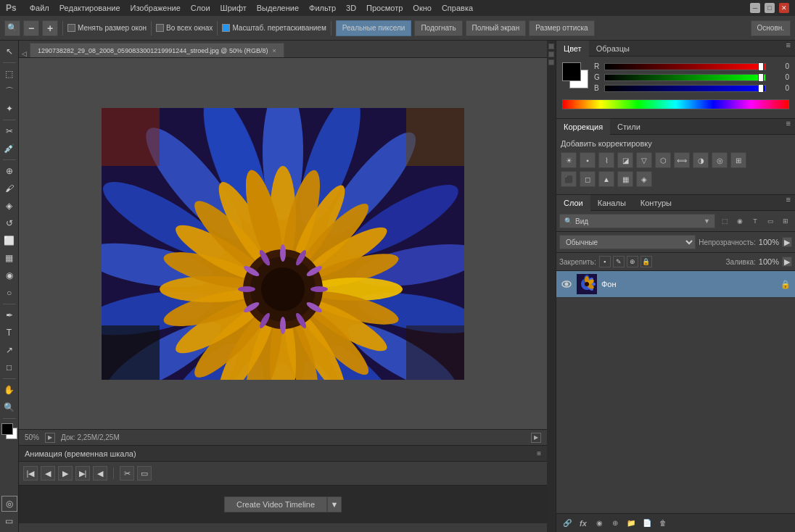 The height and width of the screenshot is (532, 795). What do you see at coordinates (676, 104) in the screenshot?
I see `color-spectrum-bar` at bounding box center [676, 104].